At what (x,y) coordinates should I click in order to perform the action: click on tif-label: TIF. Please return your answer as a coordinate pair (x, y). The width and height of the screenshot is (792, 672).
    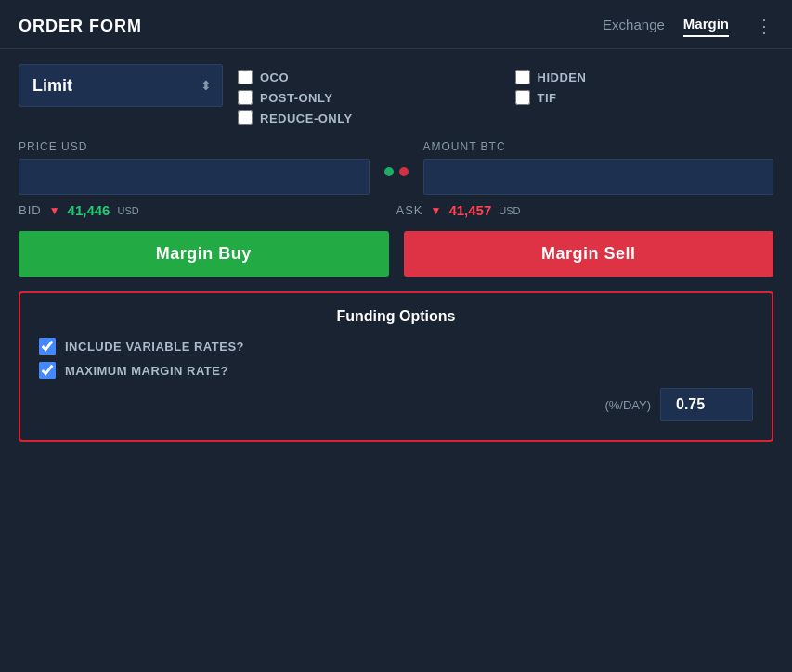
    Looking at the image, I should click on (548, 98).